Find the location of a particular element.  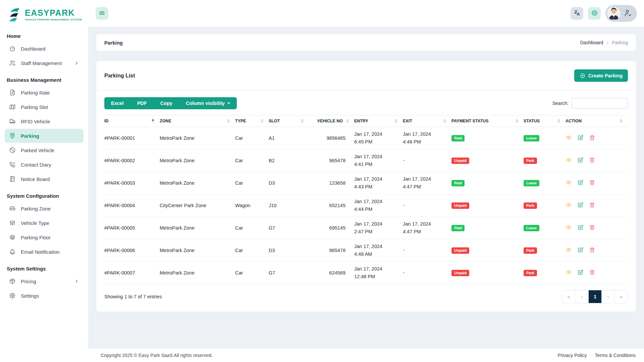

sidebar-item-parking-rate: Parking Rate is located at coordinates (44, 93).